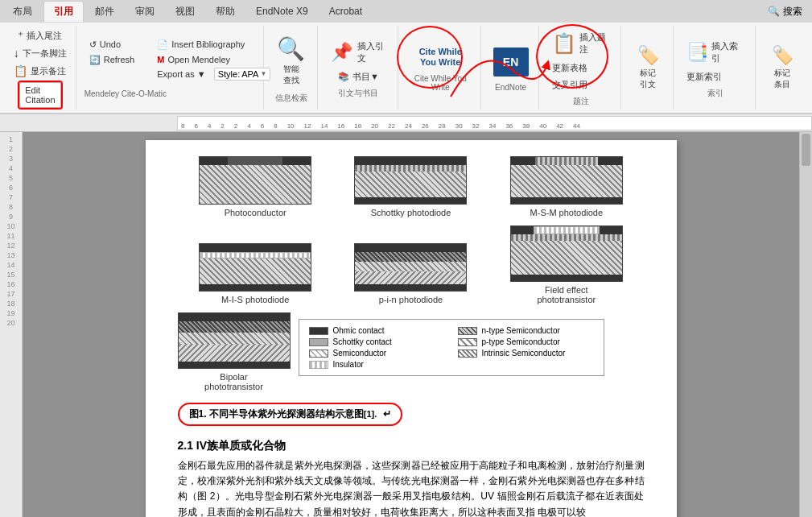 Image resolution: width=812 pixels, height=517 pixels. Describe the element at coordinates (10, 275) in the screenshot. I see `line-num-15: 15` at that location.